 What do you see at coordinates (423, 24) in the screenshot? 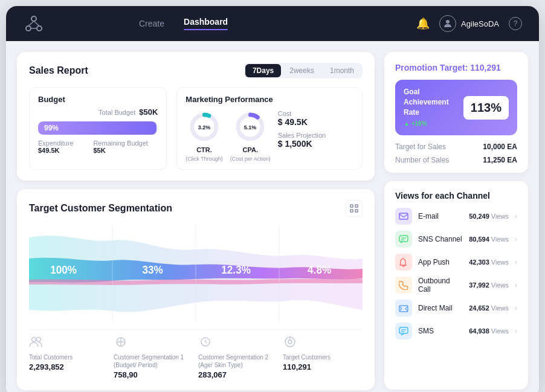
I see `bell-icon: 🔔` at bounding box center [423, 24].